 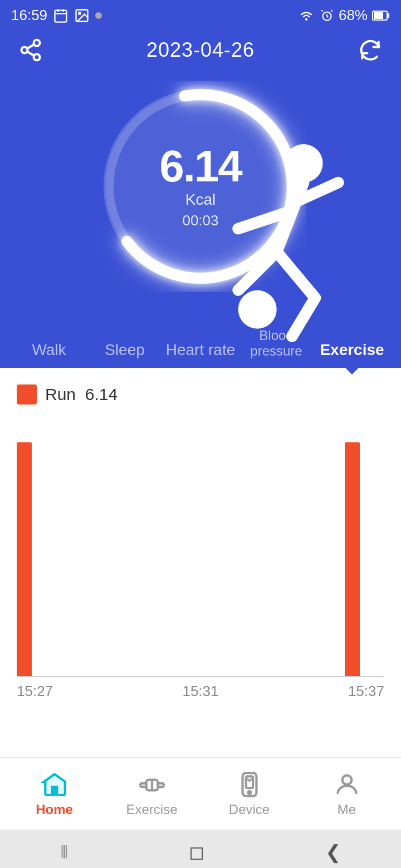 I want to click on nav-exercise-label: Exercise, so click(x=151, y=810).